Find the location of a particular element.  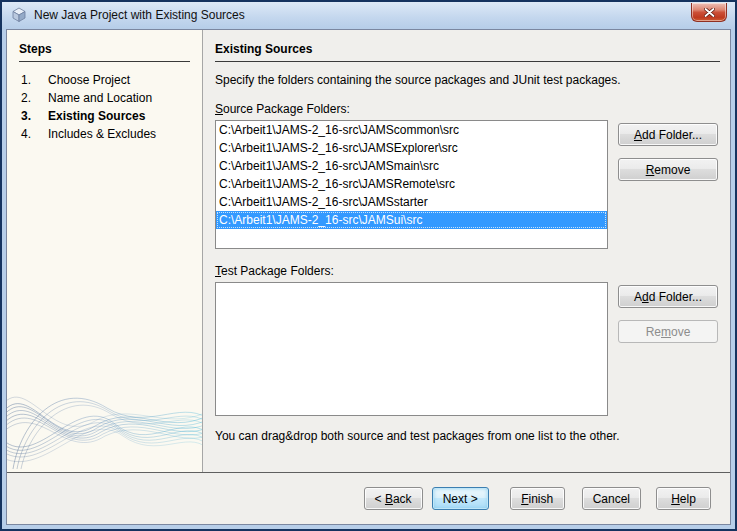

title-bar: New Java Project with Existing Sources is located at coordinates (368, 15).